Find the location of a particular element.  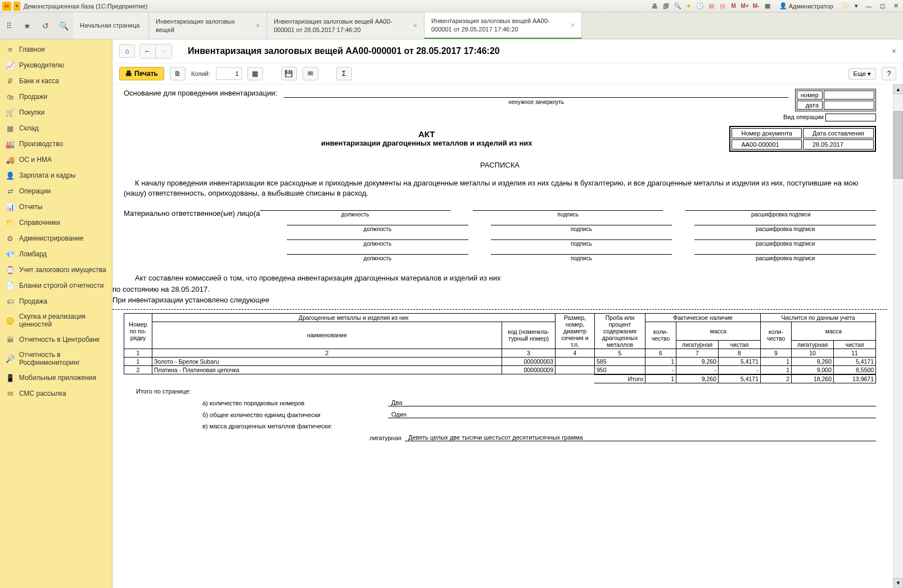

minimize-button: — is located at coordinates (869, 6).